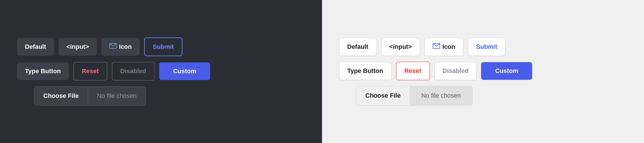 This screenshot has height=143, width=644. What do you see at coordinates (133, 71) in the screenshot?
I see `dark-disabled-label: Disabled` at bounding box center [133, 71].